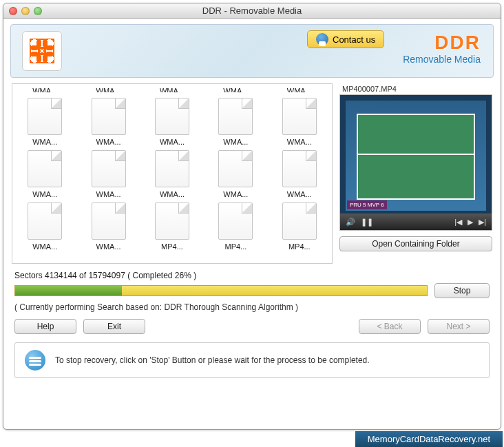 Image resolution: width=504 pixels, height=447 pixels. I want to click on exit-button: Exit, so click(114, 326).